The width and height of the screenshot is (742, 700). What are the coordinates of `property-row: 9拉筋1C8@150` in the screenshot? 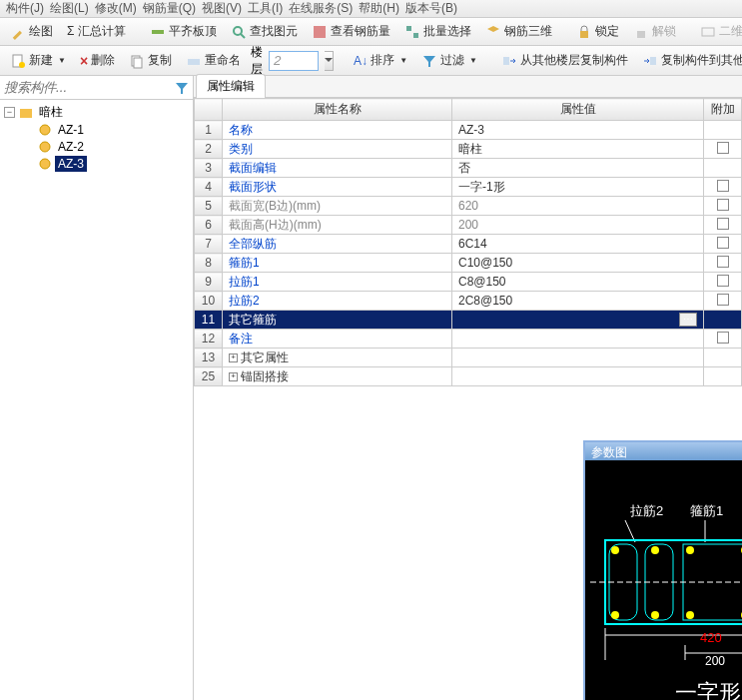 It's located at (468, 282).